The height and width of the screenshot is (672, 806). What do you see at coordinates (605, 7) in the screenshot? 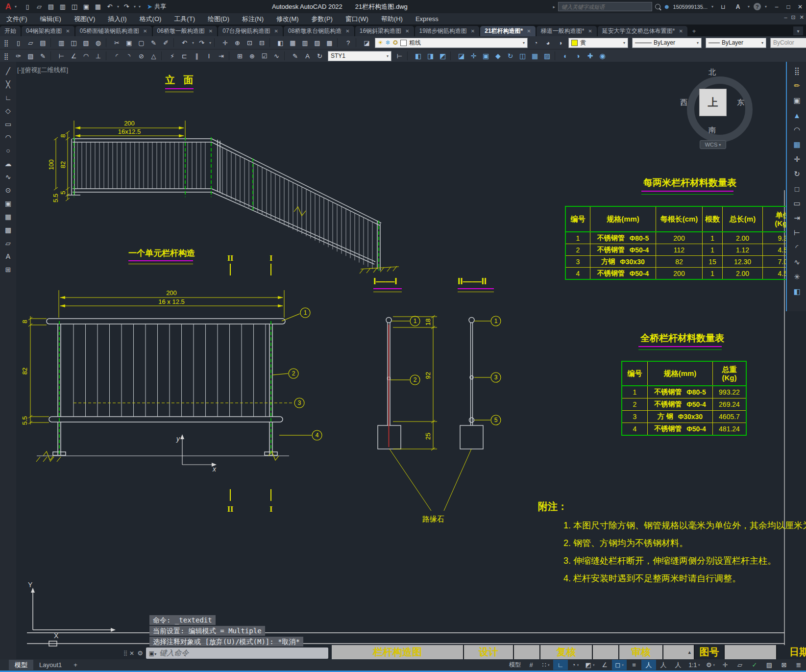
I see `search-input` at bounding box center [605, 7].